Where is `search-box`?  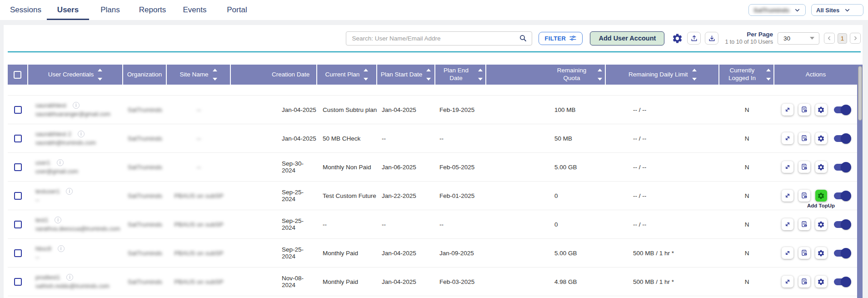 search-box is located at coordinates (439, 38).